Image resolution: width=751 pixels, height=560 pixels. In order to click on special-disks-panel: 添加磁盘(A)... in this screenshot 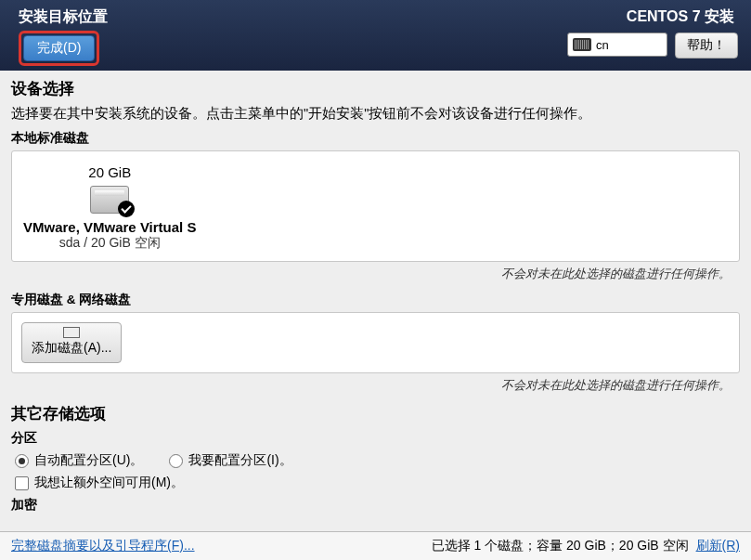, I will do `click(375, 343)`.